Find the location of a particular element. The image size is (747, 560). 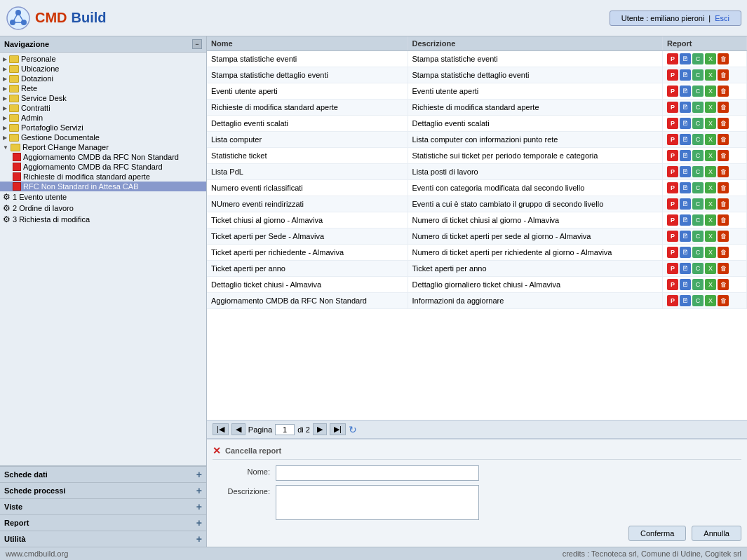

last-page-button: ▶| is located at coordinates (338, 429).